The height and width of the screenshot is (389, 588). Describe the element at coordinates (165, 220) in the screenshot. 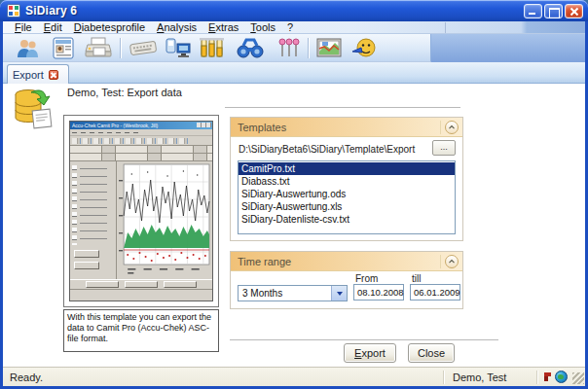

I see `preview-chart` at that location.